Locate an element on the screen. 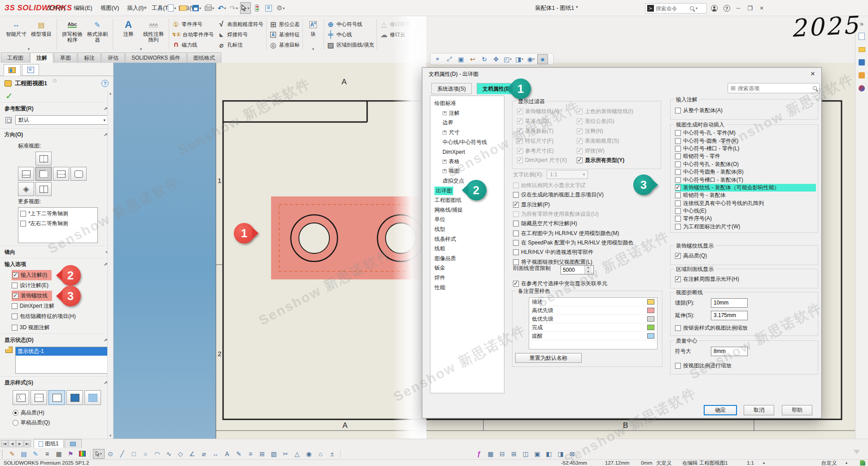  target-tool-button is located at coordinates (309, 454).